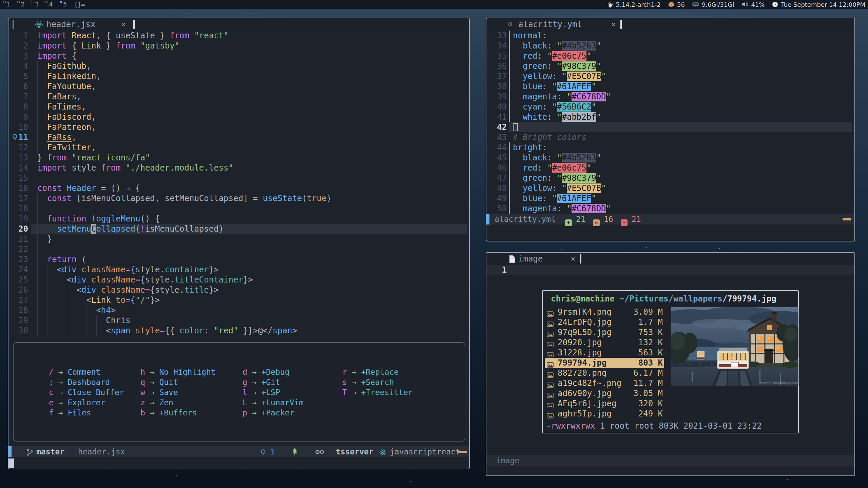  I want to click on tab-headerjsx: header.jsx, so click(71, 24).